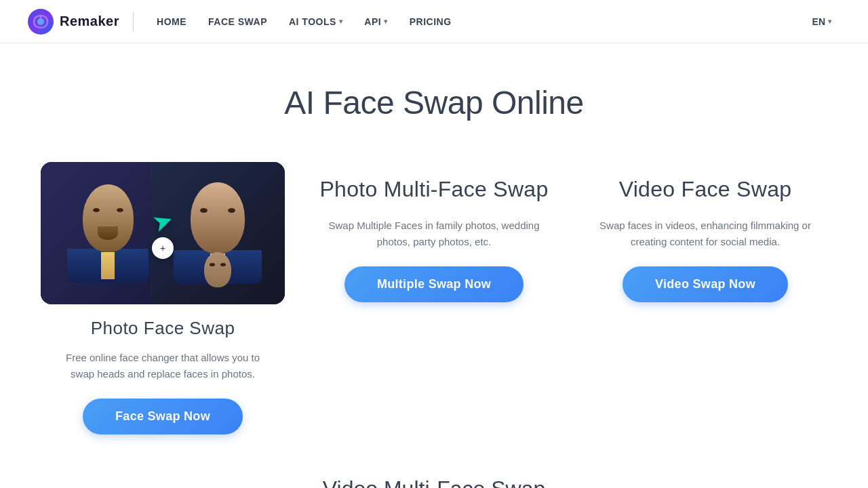 Image resolution: width=868 pixels, height=488 pixels. I want to click on face-swap-image: ➤ +, so click(163, 233).